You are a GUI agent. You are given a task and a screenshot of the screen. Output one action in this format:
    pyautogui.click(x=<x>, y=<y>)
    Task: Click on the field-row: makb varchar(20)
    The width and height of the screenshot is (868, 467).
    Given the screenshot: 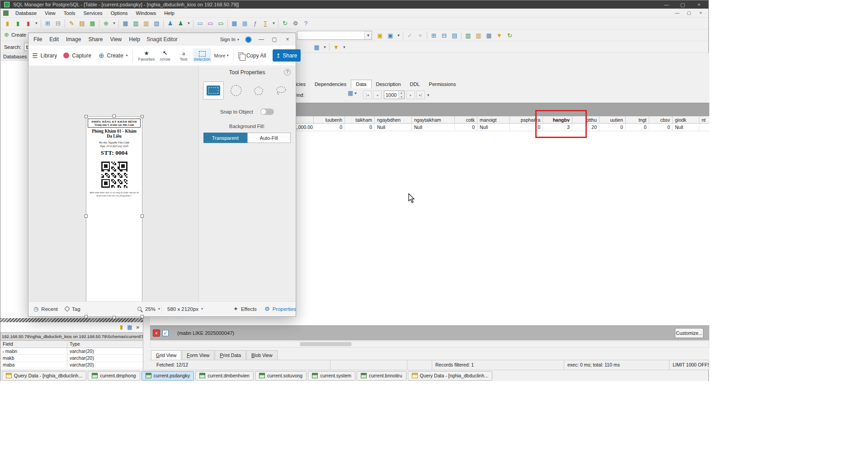 What is the action you would take?
    pyautogui.click(x=71, y=358)
    